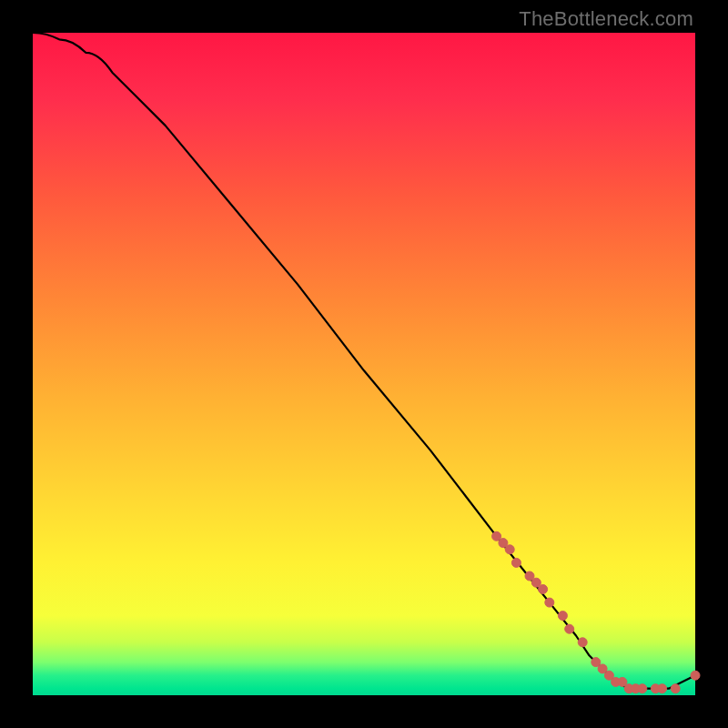 The image size is (728, 728). I want to click on scatter-points, so click(596, 612).